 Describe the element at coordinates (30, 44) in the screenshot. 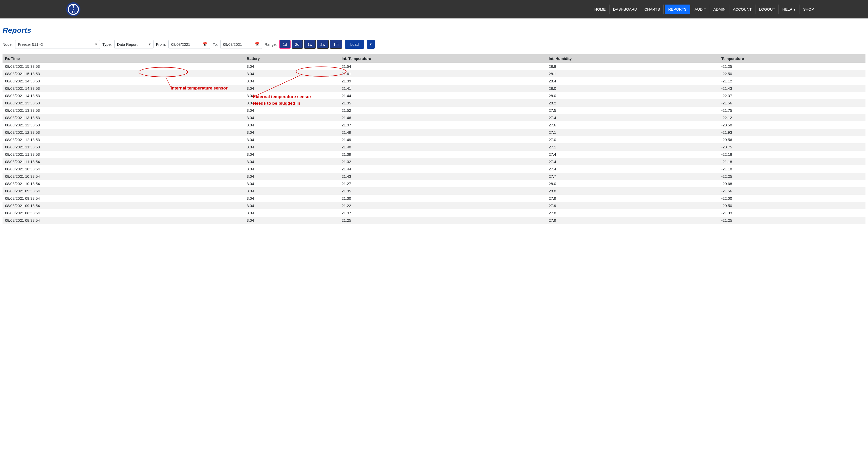

I see `node-select-value: Freezer 511I-2` at that location.